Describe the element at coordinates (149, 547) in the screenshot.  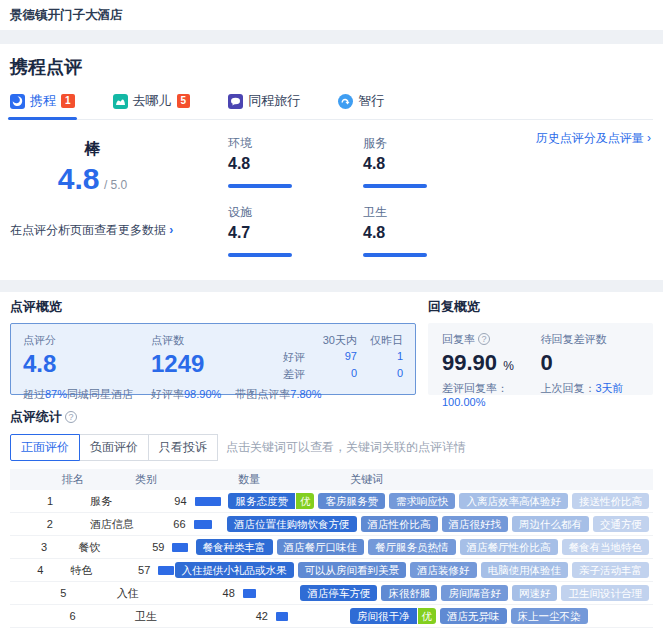
I see `count-value: 59` at that location.